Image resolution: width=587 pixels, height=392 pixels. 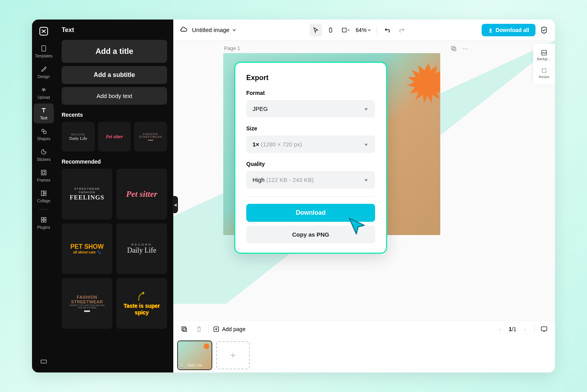 What do you see at coordinates (151, 137) in the screenshot?
I see `recent-item: FASHION STREETWEAR` at bounding box center [151, 137].